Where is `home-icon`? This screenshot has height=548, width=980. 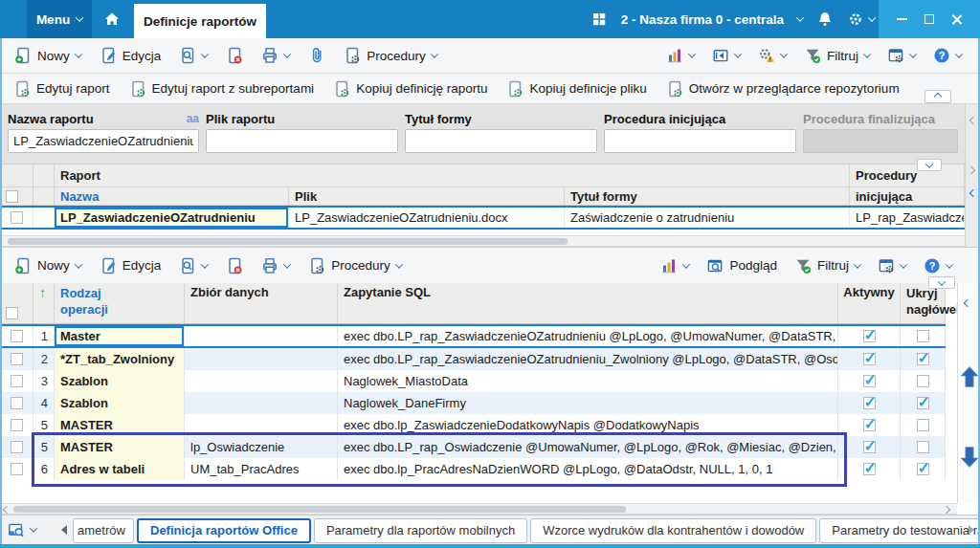
home-icon is located at coordinates (112, 19).